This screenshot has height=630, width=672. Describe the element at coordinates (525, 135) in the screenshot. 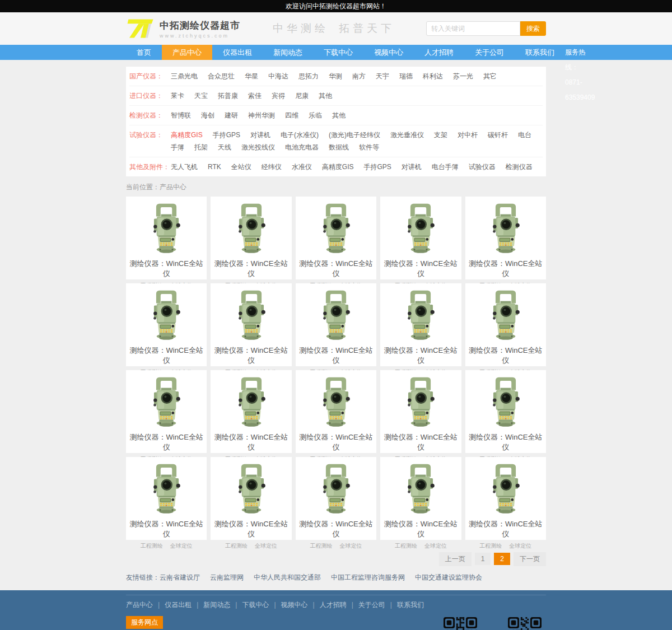

I see `filter-item: 电台` at that location.